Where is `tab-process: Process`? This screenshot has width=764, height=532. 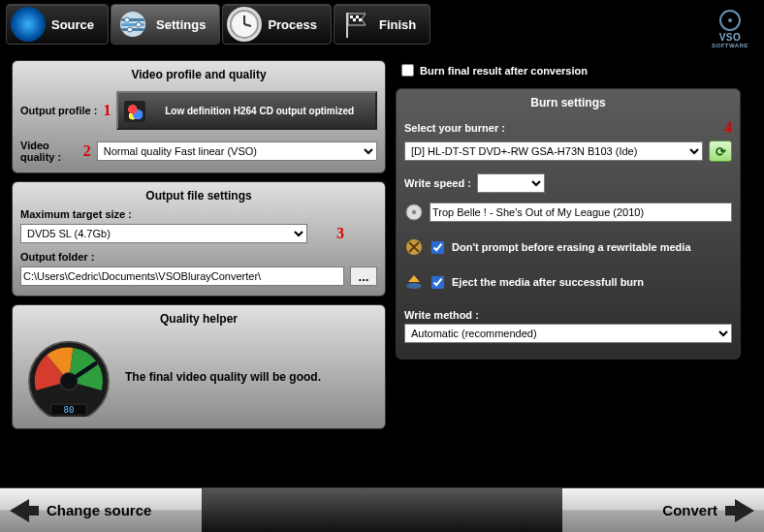
tab-process: Process is located at coordinates (277, 24).